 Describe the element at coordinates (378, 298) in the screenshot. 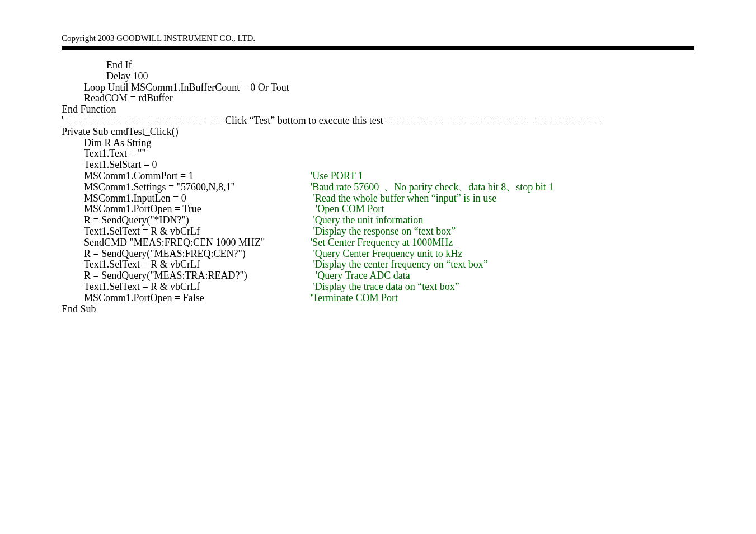

I see `code-line: MSComm1.PortOpen = False'Terminate COM P…` at that location.